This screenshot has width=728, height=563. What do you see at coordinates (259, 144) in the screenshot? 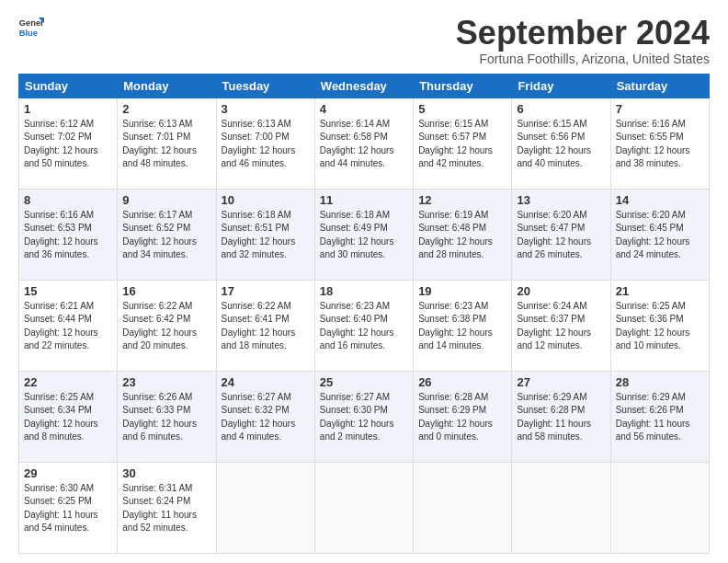
I see `day-info: Sunrise: 6:13 AMSunset: 7:00 PMDaylight:…` at bounding box center [259, 144].